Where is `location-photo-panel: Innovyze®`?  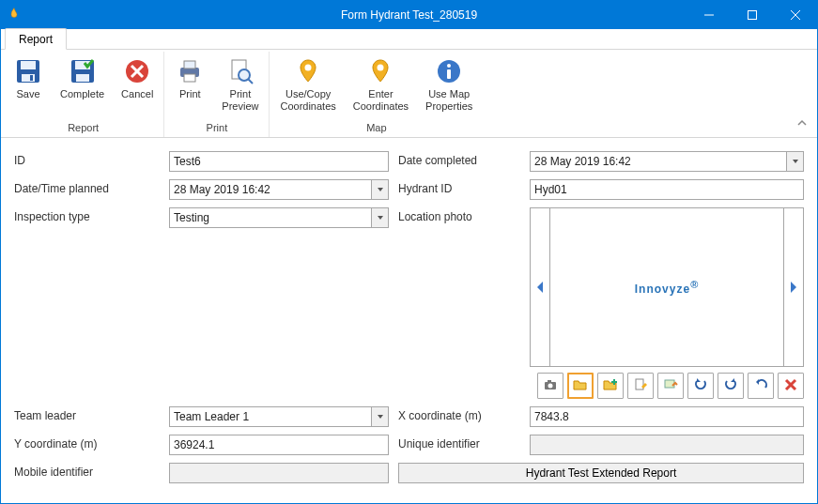
location-photo-panel: Innovyze® is located at coordinates (667, 303).